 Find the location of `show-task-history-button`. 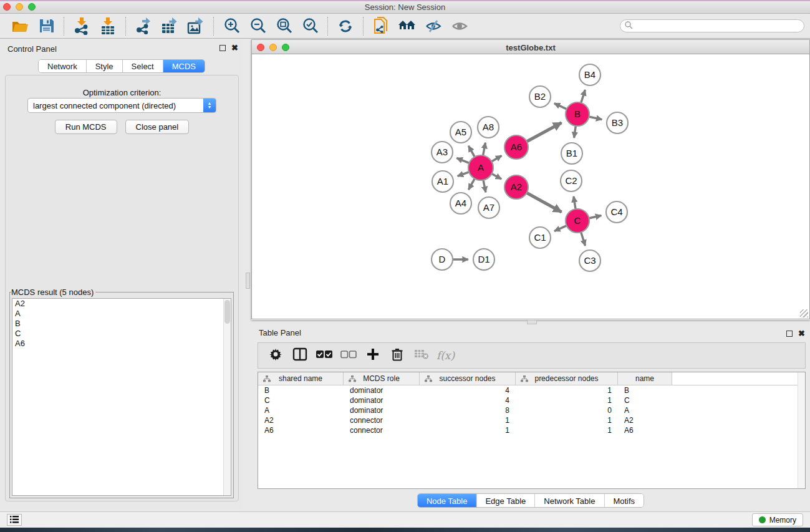

show-task-history-button is located at coordinates (14, 520).